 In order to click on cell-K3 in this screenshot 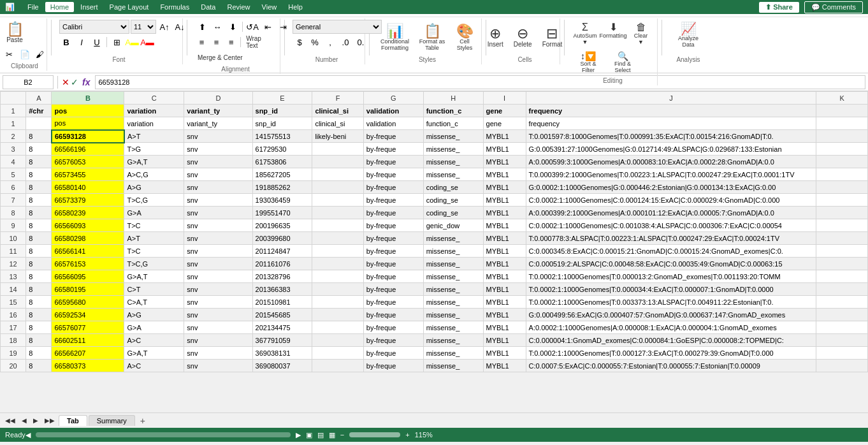, I will do `click(843, 149)`.